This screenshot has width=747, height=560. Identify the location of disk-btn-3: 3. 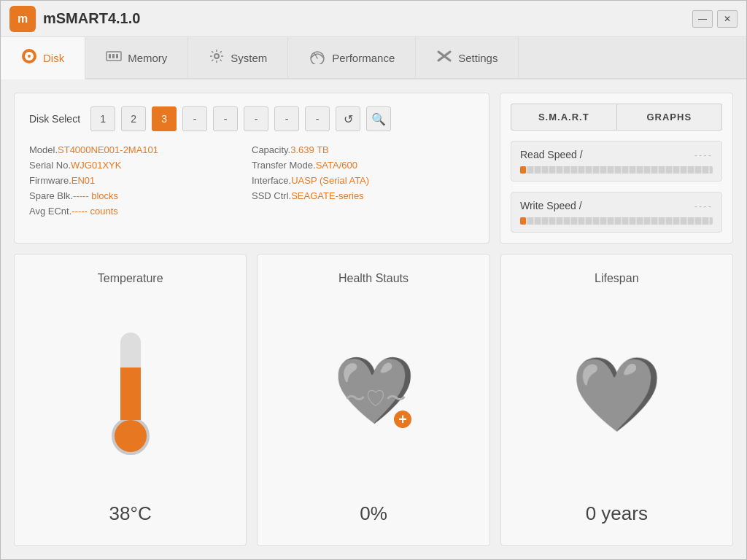
(164, 119).